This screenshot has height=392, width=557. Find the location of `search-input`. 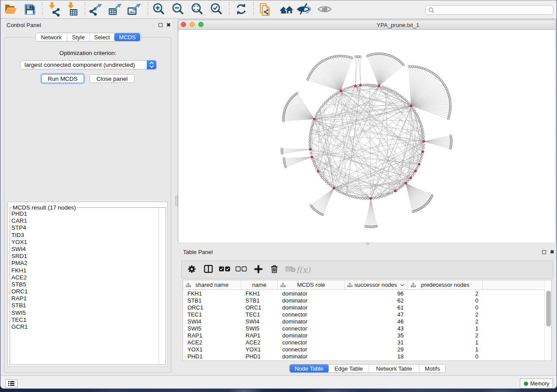

search-input is located at coordinates (494, 10).